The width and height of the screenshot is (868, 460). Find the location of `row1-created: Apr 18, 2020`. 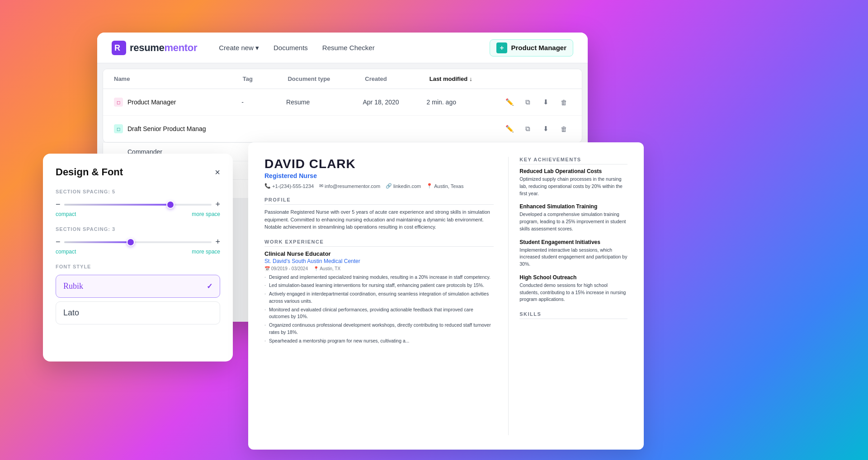

row1-created: Apr 18, 2020 is located at coordinates (394, 102).